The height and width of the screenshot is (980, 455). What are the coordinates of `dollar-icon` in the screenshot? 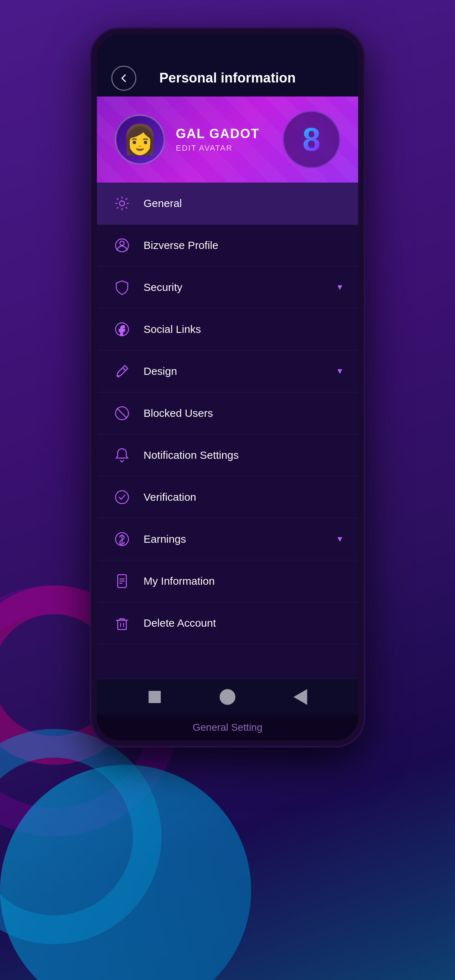 It's located at (122, 539).